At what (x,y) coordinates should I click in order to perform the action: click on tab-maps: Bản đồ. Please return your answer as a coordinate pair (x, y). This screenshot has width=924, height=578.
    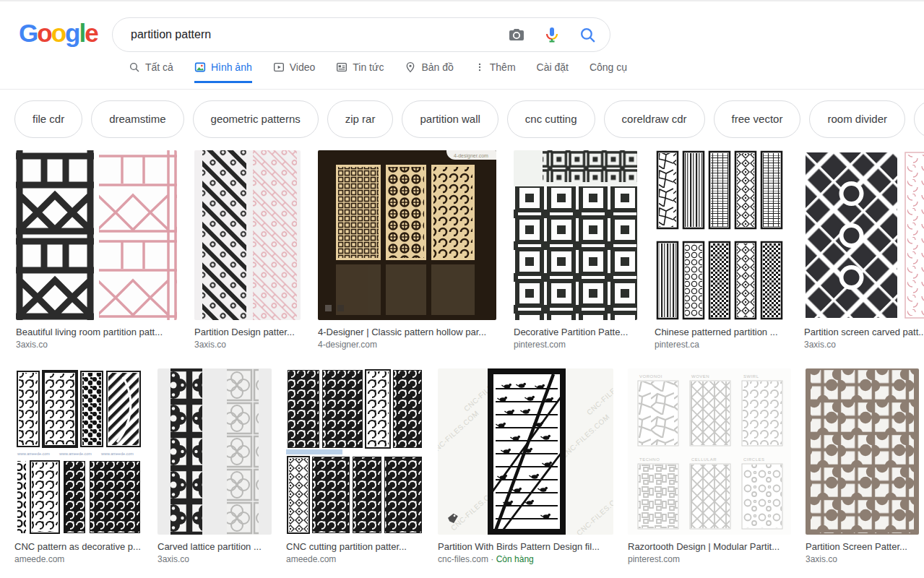
    Looking at the image, I should click on (429, 72).